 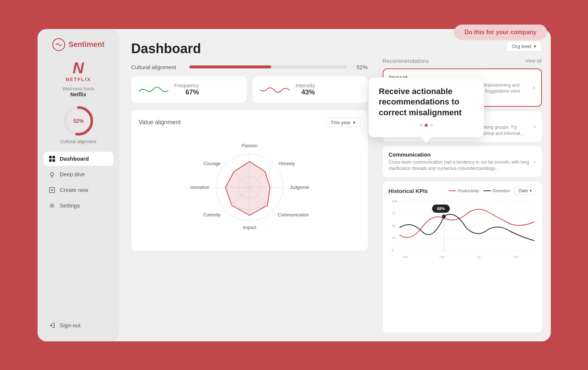 I want to click on svg-text: Apr, so click(x=442, y=257).